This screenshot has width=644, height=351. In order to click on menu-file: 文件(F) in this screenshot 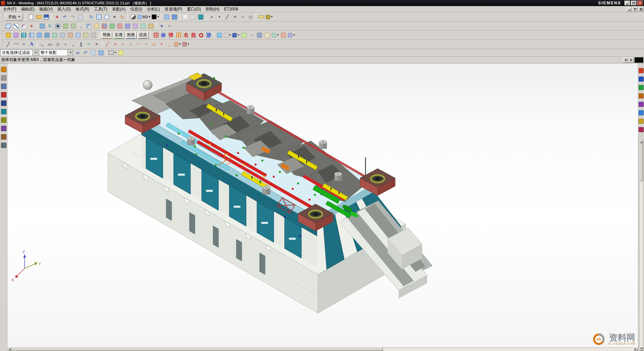, I will do `click(9, 9)`.